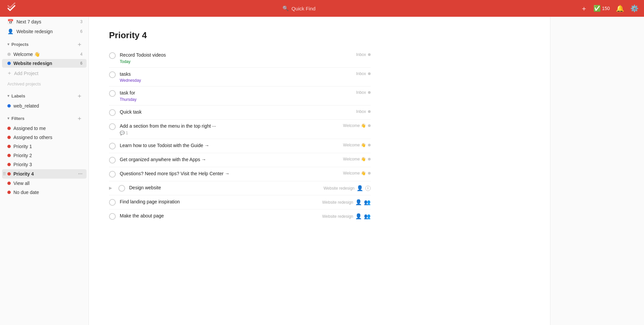 The image size is (644, 325). What do you see at coordinates (9, 63) in the screenshot?
I see `website-redesign-dot` at bounding box center [9, 63].